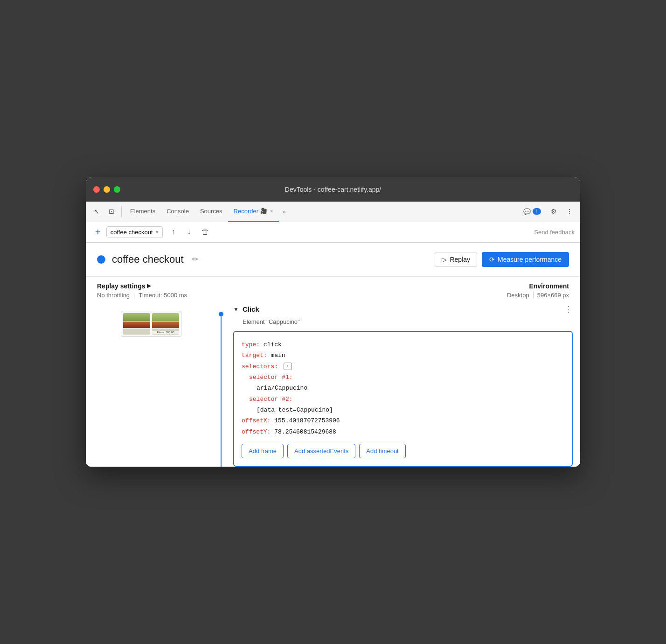 Image resolution: width=666 pixels, height=644 pixels. What do you see at coordinates (382, 451) in the screenshot?
I see `add-timeout-button: Add timeout` at bounding box center [382, 451].